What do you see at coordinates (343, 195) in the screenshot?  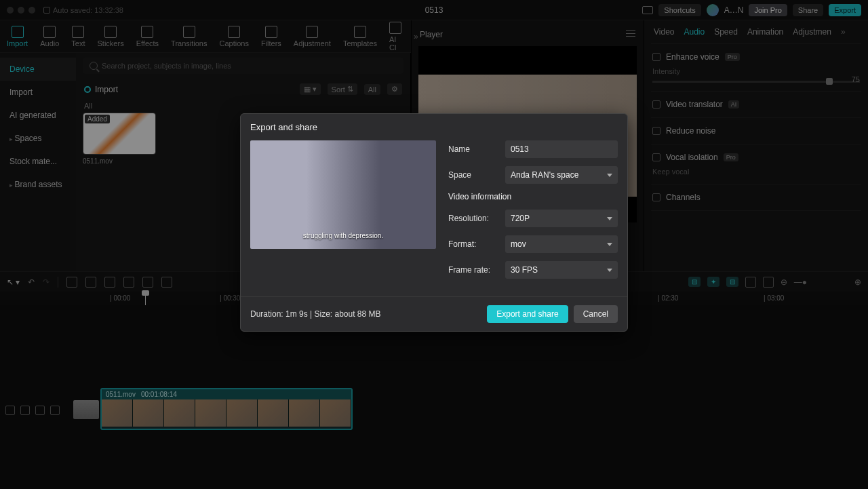 I see `export-preview: struggling with depression.` at bounding box center [343, 195].